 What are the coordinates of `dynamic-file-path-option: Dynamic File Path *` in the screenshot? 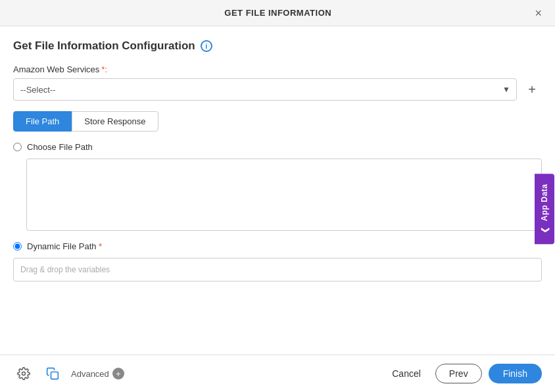 It's located at (278, 246).